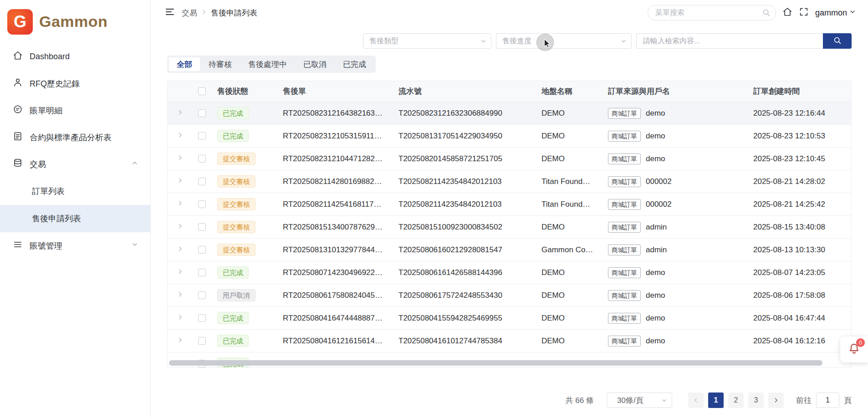 The image size is (868, 418). Describe the element at coordinates (75, 151) in the screenshot. I see `sidebar-nav: Dashboard RFQ歷史記錄 賬單明細 合約與標準產品分析表 交易 訂單列…` at that location.